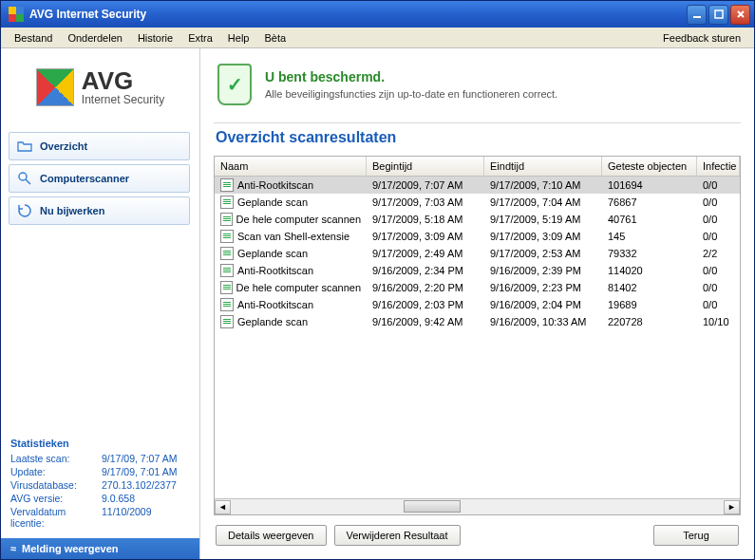 The width and height of the screenshot is (755, 560). I want to click on sidebar-item-overzicht: Overzicht, so click(99, 146).